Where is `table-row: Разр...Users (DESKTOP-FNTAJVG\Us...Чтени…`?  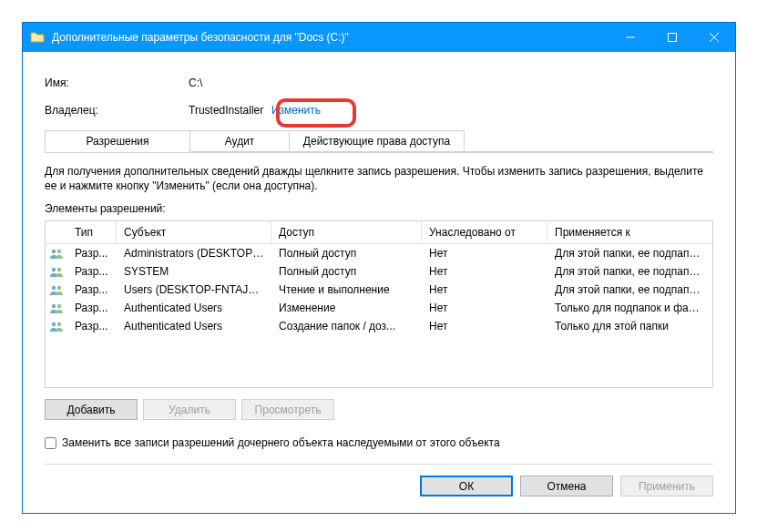 table-row: Разр...Users (DESKTOP-FNTAJVG\Us...Чтени… is located at coordinates (379, 290).